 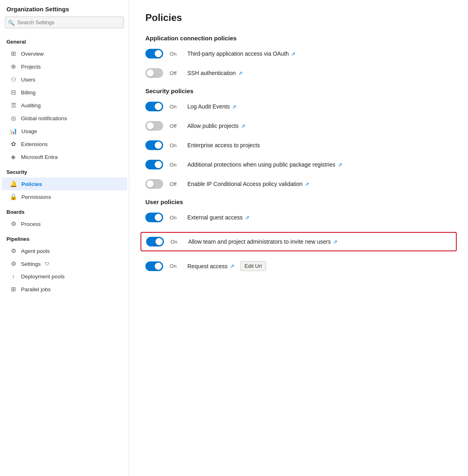 I want to click on policy-row-enterprise-access: OnEnterprise access to projects, so click(x=299, y=145).